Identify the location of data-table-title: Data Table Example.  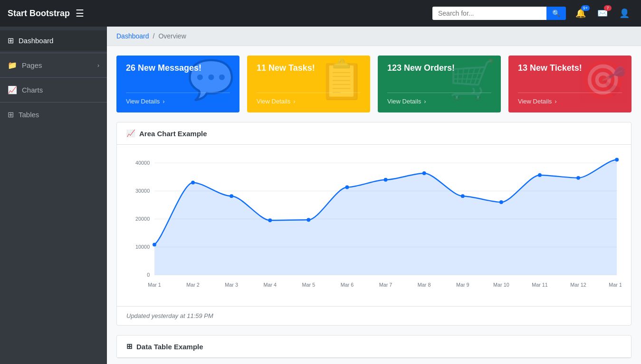
(170, 346).